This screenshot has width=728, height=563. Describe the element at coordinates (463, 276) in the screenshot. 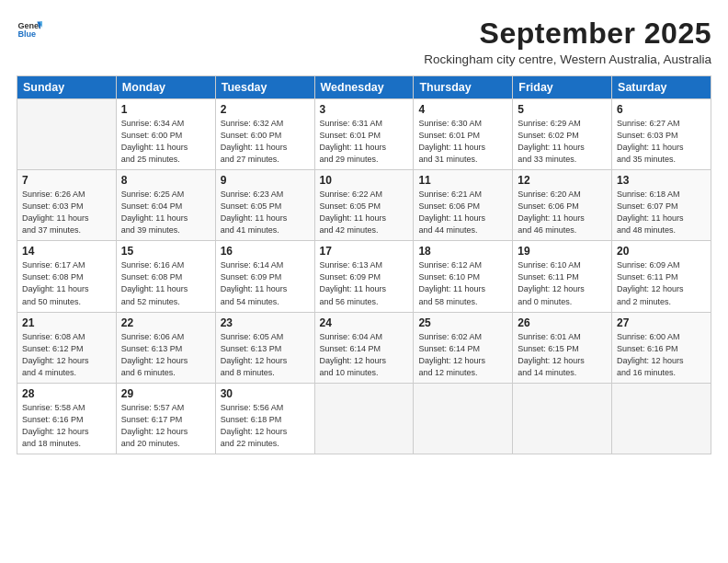

I see `calendar-cell-2-4: 18Sunrise: 6:12 AM Sunset: 6:10 PM Dayli…` at that location.